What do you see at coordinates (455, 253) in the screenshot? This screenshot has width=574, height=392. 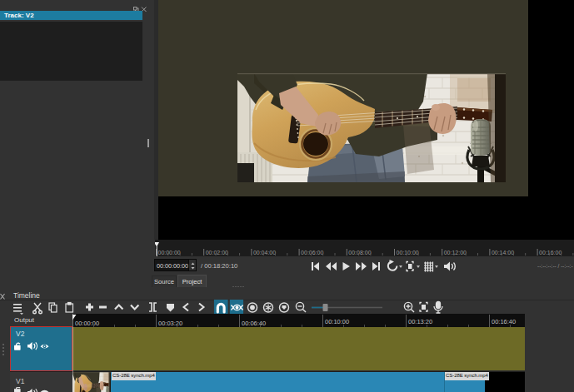 I see `svg-text: 00:12:00` at bounding box center [455, 253].